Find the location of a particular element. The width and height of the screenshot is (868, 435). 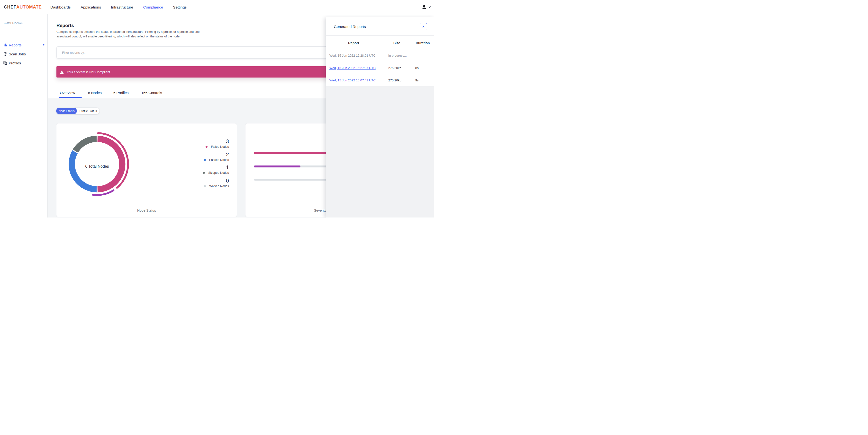

donut-svg is located at coordinates (97, 164).